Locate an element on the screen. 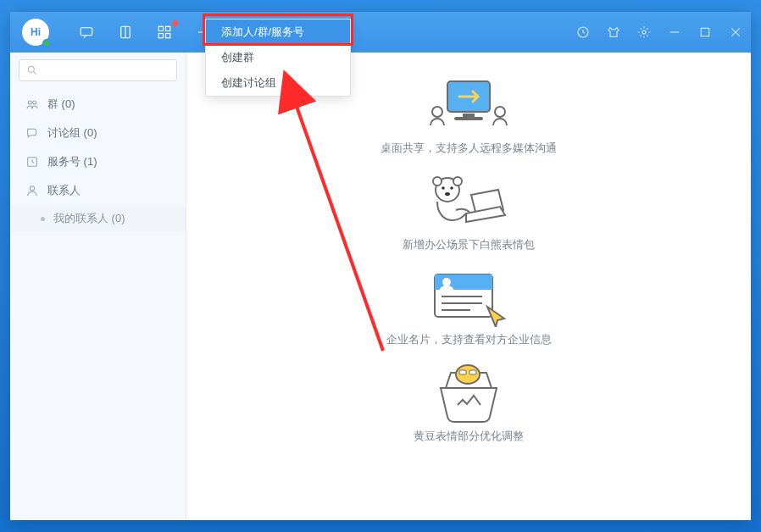  sidebar-item-label: 讨论组 (0) is located at coordinates (73, 133).